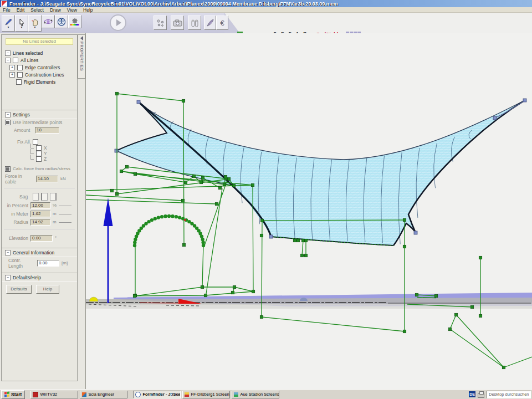 The image size is (532, 399). I want to click on fix-x-row: X, so click(39, 148).